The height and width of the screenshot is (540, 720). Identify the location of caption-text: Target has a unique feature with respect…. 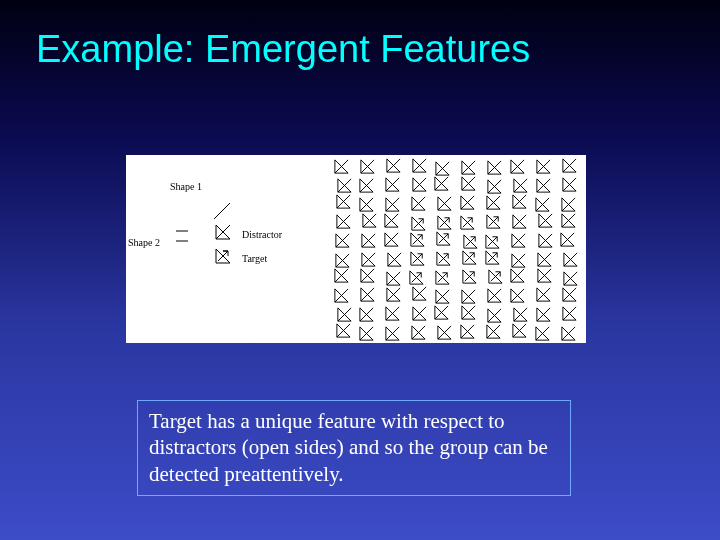
(348, 448).